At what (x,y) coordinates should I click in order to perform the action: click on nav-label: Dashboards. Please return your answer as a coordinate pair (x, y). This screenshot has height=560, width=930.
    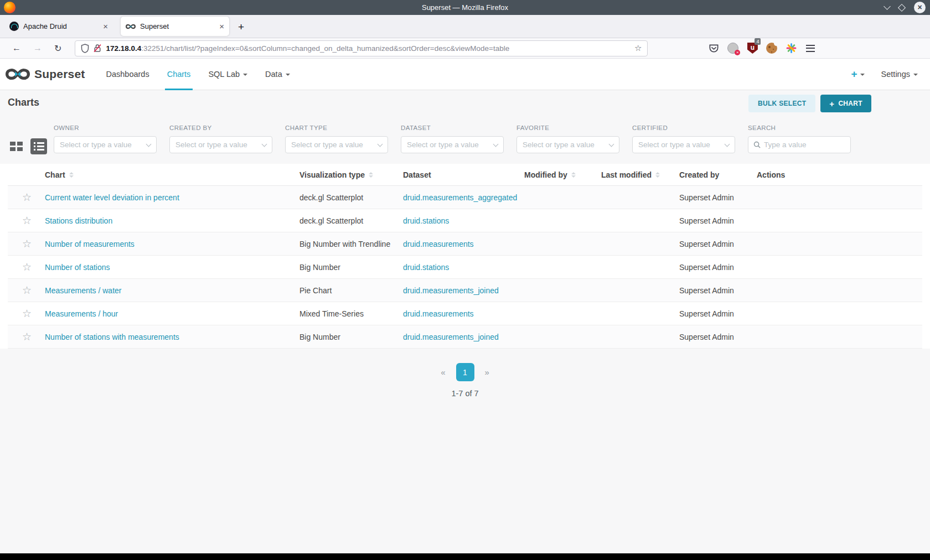
    Looking at the image, I should click on (127, 74).